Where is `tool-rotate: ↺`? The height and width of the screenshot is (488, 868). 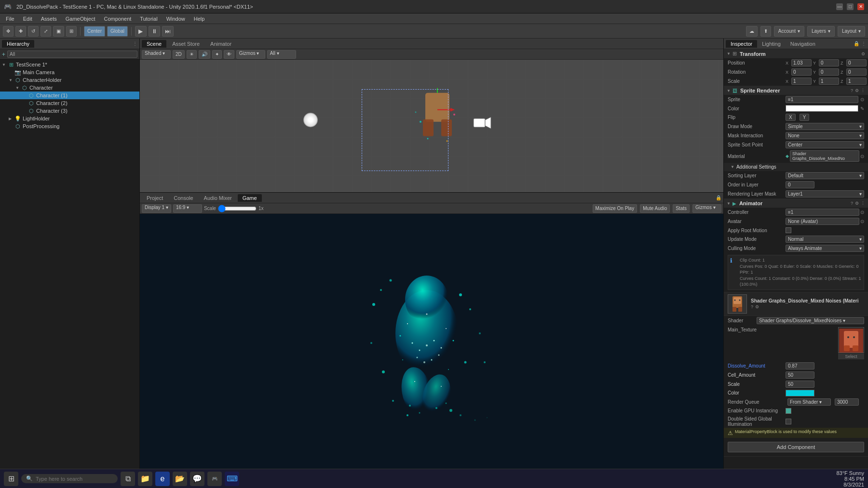 tool-rotate: ↺ is located at coordinates (33, 31).